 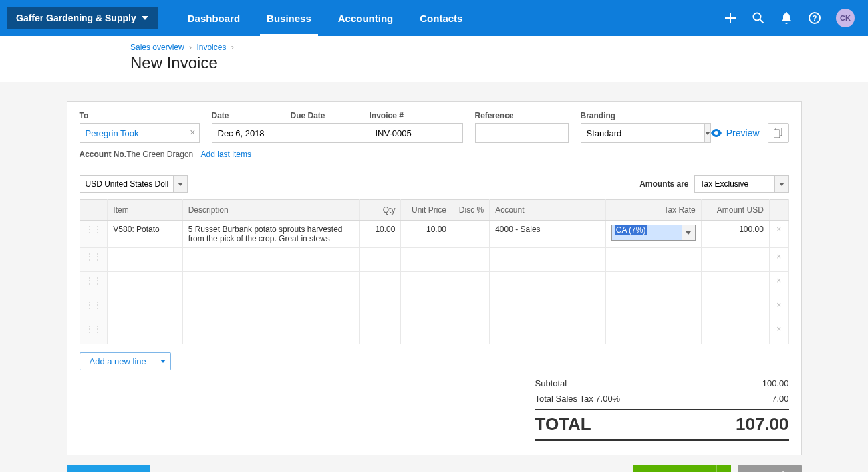 What do you see at coordinates (145, 210) in the screenshot?
I see `col-item: Item` at bounding box center [145, 210].